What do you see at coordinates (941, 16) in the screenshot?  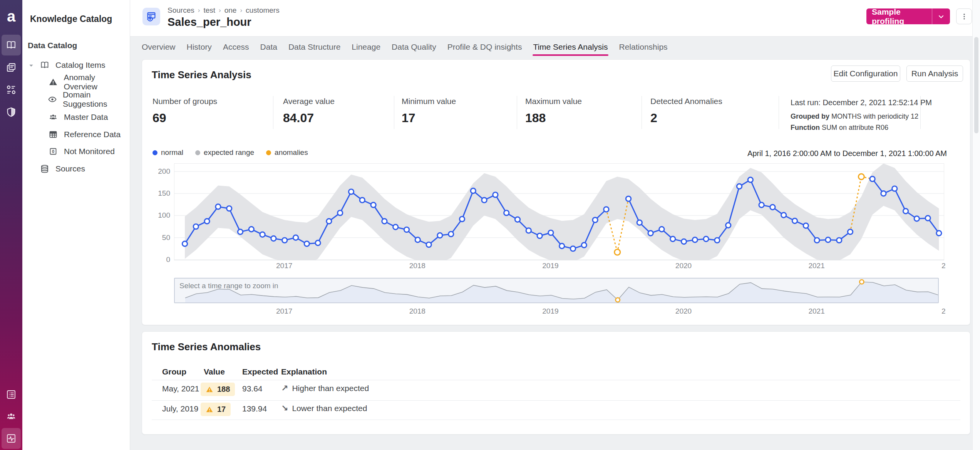 I see `sample-profiling-dropdown` at bounding box center [941, 16].